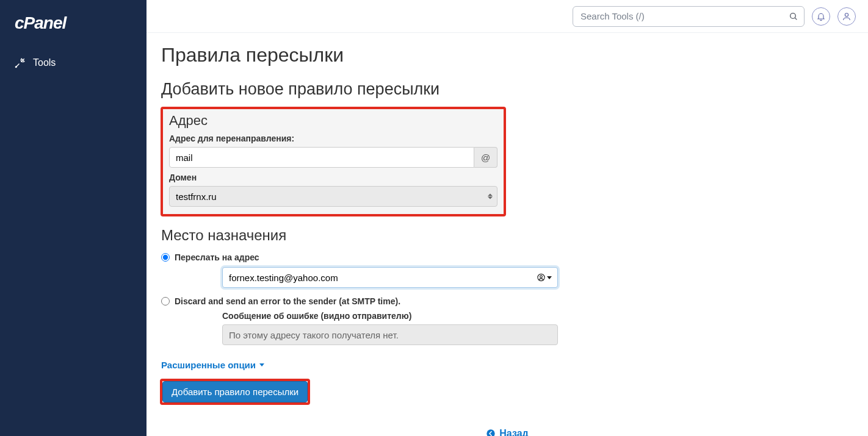 This screenshot has height=436, width=868. Describe the element at coordinates (507, 89) in the screenshot. I see `section-title: Добавить новое правило пересылки` at that location.